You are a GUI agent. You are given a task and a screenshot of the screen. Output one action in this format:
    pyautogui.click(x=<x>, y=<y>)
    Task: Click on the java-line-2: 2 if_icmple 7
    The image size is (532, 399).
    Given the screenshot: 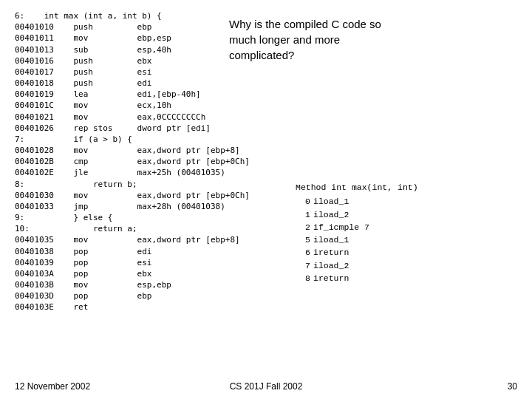 What is the action you would take?
    pyautogui.click(x=357, y=228)
    